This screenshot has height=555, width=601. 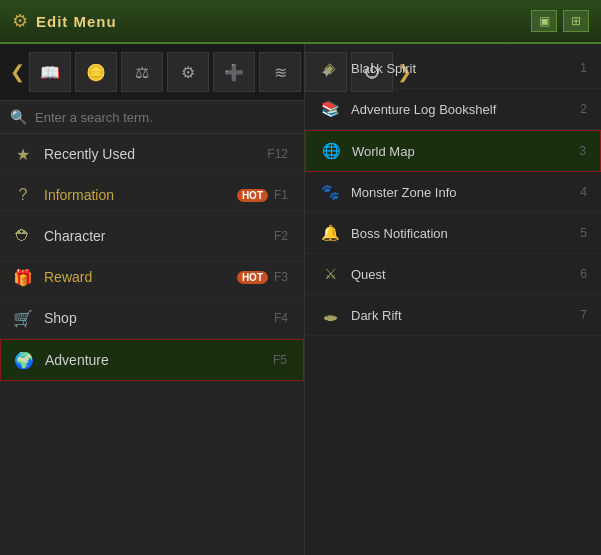 I want to click on sub-menu-label-quest: Quest, so click(x=466, y=274).